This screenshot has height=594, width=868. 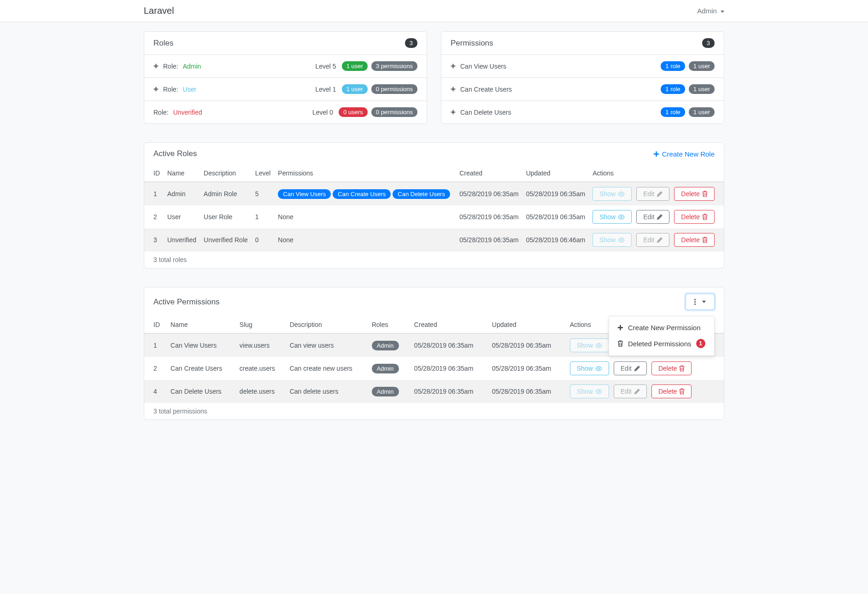 I want to click on brand-logo: Laravel, so click(x=159, y=11).